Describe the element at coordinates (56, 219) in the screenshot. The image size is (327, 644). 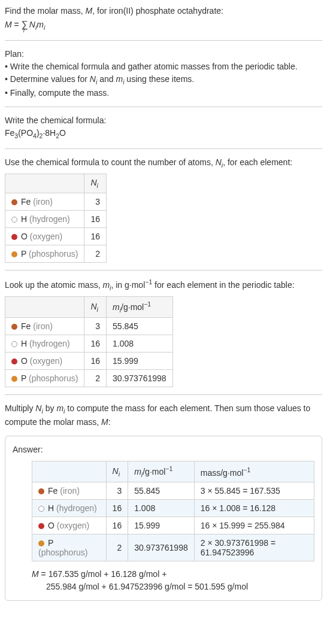
I see `table-row: H (hydrogen)16` at that location.